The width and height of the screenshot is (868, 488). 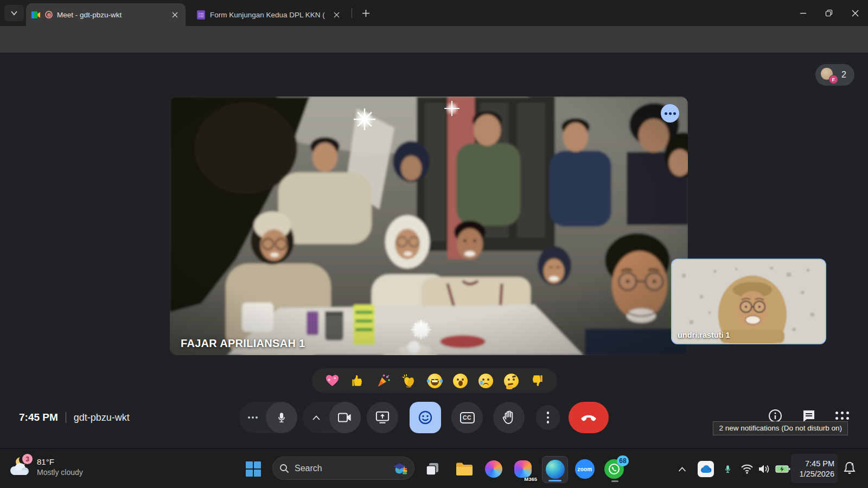 I want to click on new-tab-button, so click(x=366, y=13).